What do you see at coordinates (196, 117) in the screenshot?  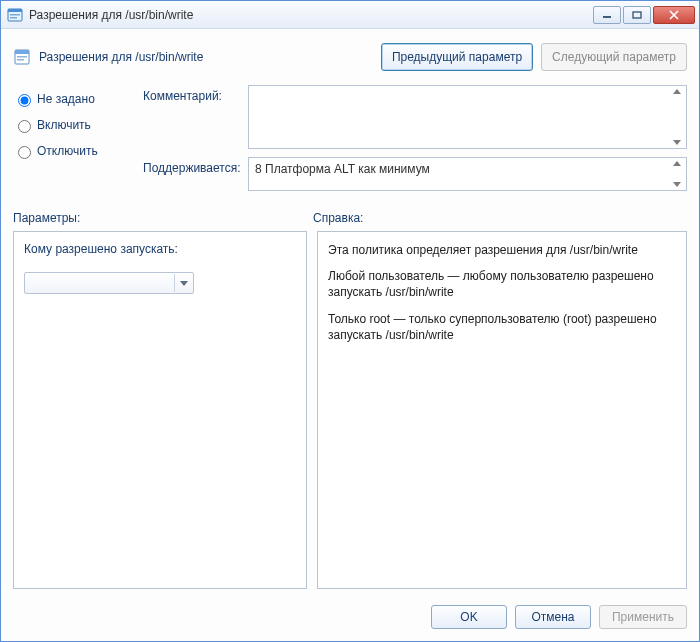 I see `comment-label: Комментарий:` at bounding box center [196, 117].